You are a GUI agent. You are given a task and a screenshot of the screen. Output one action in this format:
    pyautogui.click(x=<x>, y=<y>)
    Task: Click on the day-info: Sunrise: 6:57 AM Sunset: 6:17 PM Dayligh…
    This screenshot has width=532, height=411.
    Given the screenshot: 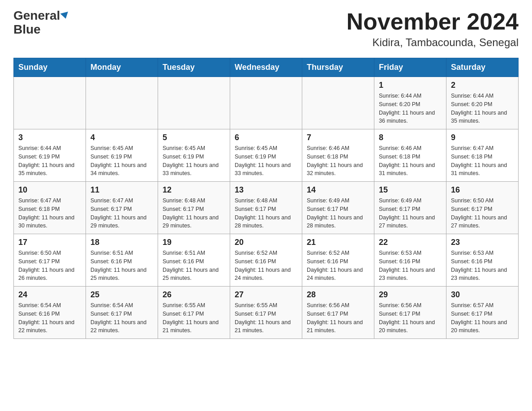 What is the action you would take?
    pyautogui.click(x=482, y=318)
    